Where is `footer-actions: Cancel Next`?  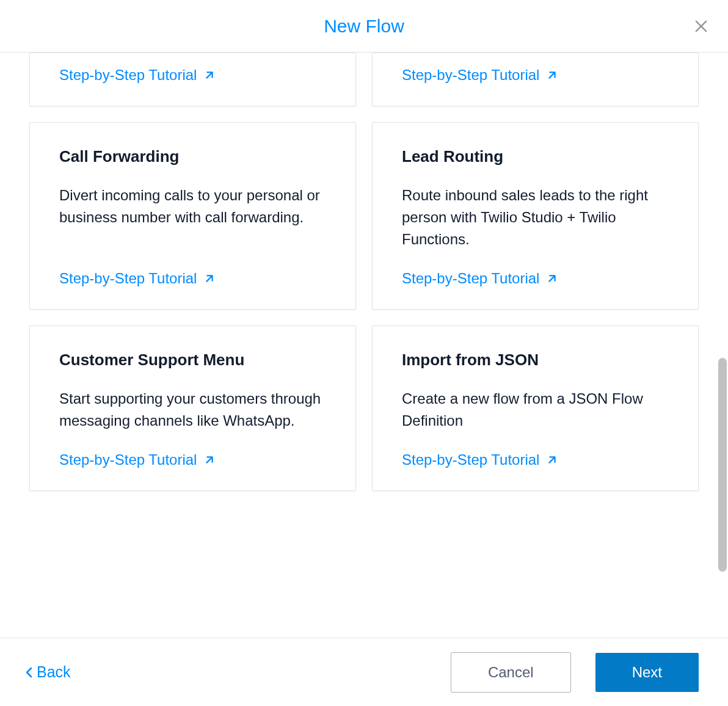
footer-actions: Cancel Next is located at coordinates (575, 672).